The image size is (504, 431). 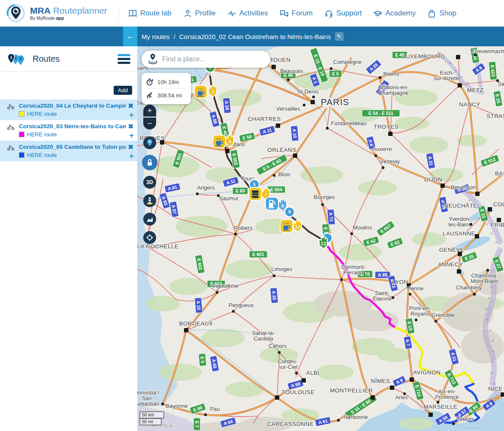 What do you see at coordinates (498, 204) in the screenshot?
I see `city-label: COLM` at bounding box center [498, 204].